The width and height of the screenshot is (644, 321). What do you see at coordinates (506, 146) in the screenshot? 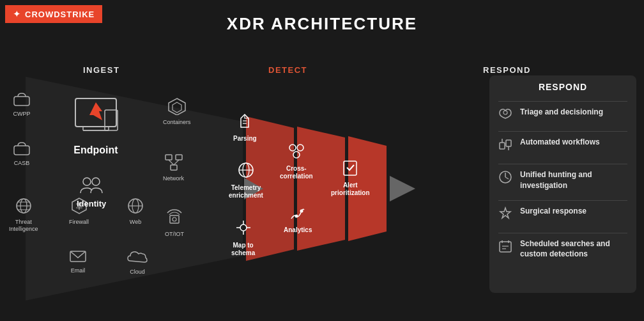
I see `automated-icon` at bounding box center [506, 146].